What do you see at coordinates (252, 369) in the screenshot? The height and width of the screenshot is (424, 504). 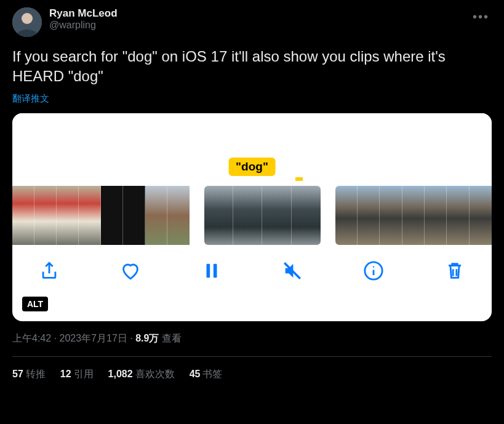 I see `tweet-stats: 57转推 12引用 1,082喜欢次数 45书签` at bounding box center [252, 369].